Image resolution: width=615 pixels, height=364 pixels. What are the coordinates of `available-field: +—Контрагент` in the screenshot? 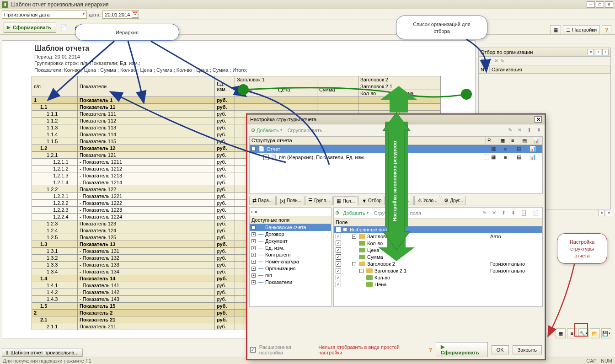 It's located at (290, 255).